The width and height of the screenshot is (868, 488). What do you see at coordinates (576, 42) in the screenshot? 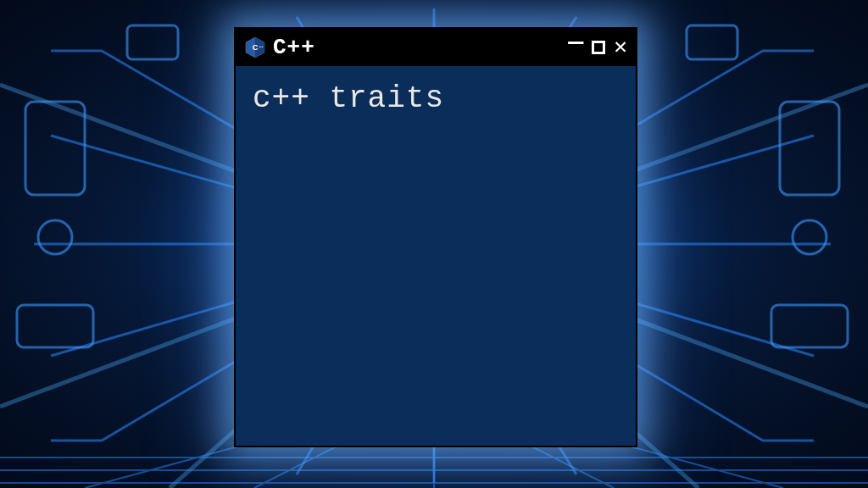
I see `minimize-button: —` at bounding box center [576, 42].